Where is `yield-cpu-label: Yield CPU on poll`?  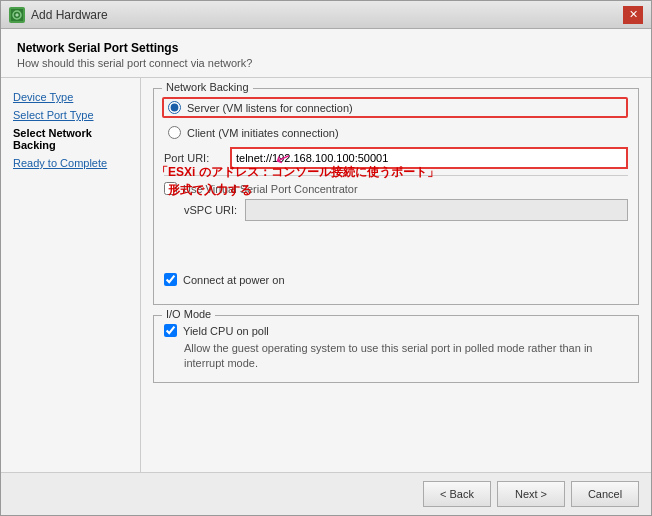
yield-cpu-label: Yield CPU on poll is located at coordinates (226, 331).